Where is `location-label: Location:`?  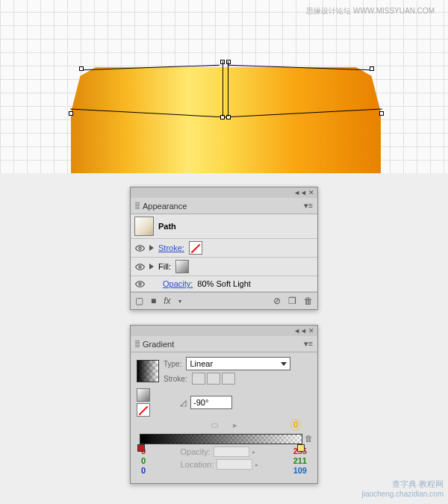 location-label: Location: is located at coordinates (197, 464).